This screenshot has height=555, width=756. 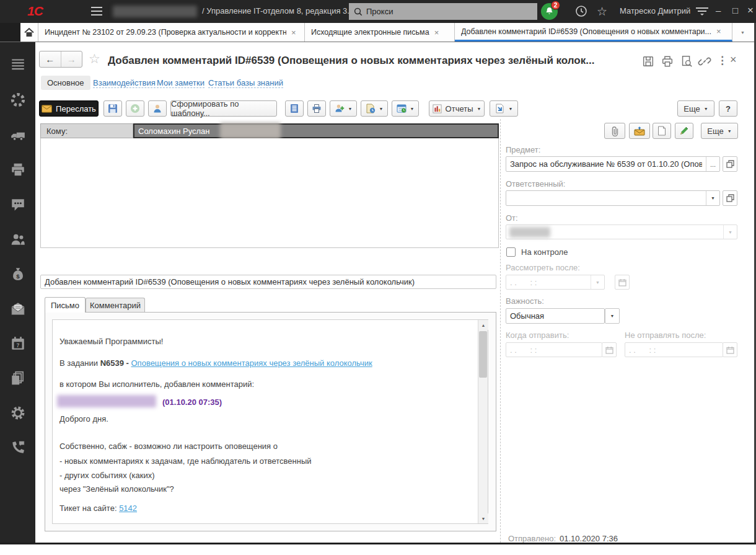 What do you see at coordinates (317, 109) in the screenshot?
I see `print-button` at bounding box center [317, 109].